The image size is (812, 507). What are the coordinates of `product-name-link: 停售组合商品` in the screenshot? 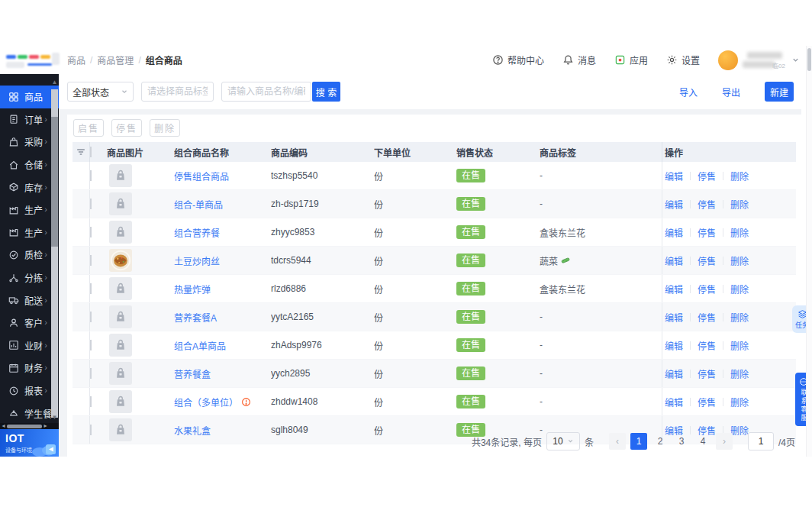 It's located at (201, 176).